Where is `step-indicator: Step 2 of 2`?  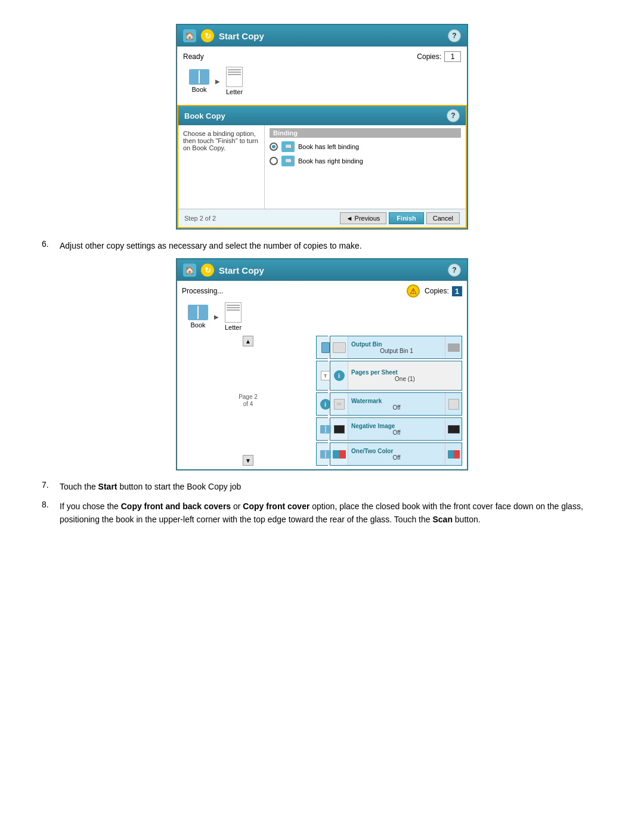 step-indicator: Step 2 of 2 is located at coordinates (200, 218).